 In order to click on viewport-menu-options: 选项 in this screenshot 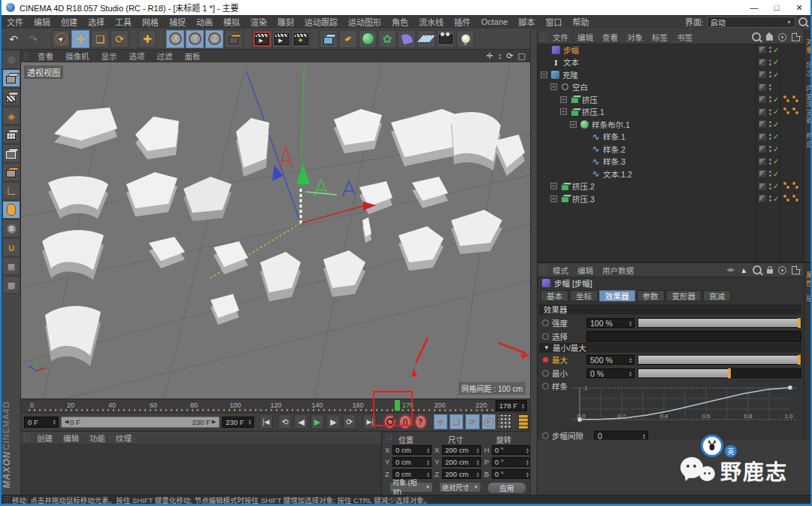, I will do `click(137, 56)`.